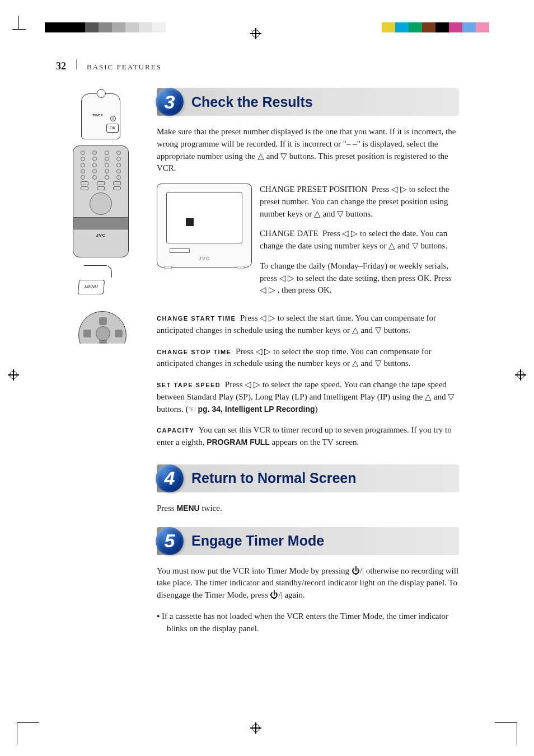 The width and height of the screenshot is (534, 756). I want to click on jvc-logo: JVC, so click(101, 235).